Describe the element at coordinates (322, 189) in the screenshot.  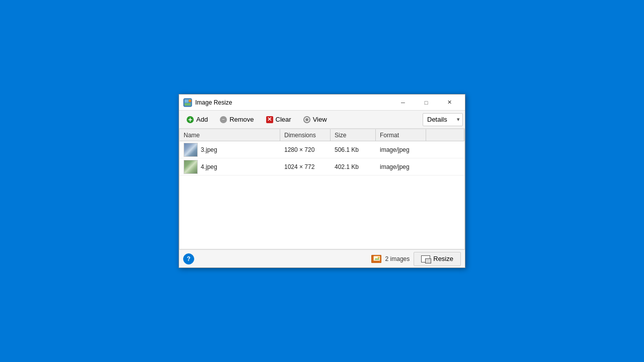
I see `file-list-area: Name Dimensions Size Format 3.jpeg 1280 …` at that location.